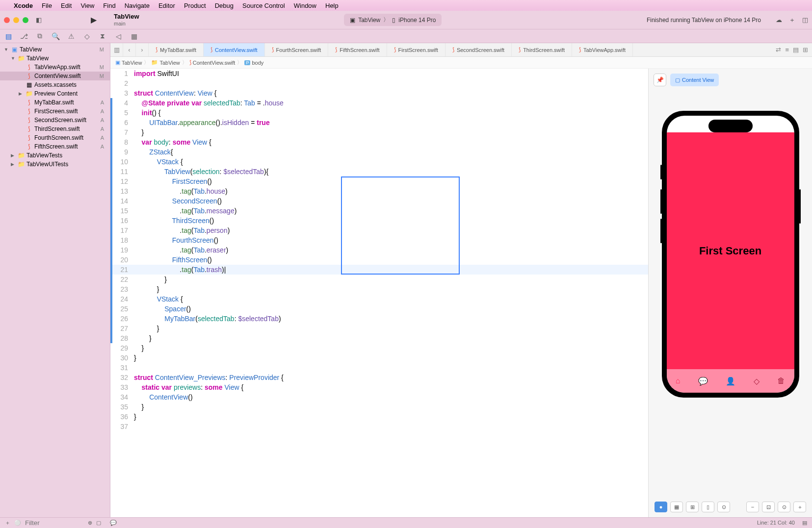  Describe the element at coordinates (122, 93) in the screenshot. I see `line-number: 3` at that location.